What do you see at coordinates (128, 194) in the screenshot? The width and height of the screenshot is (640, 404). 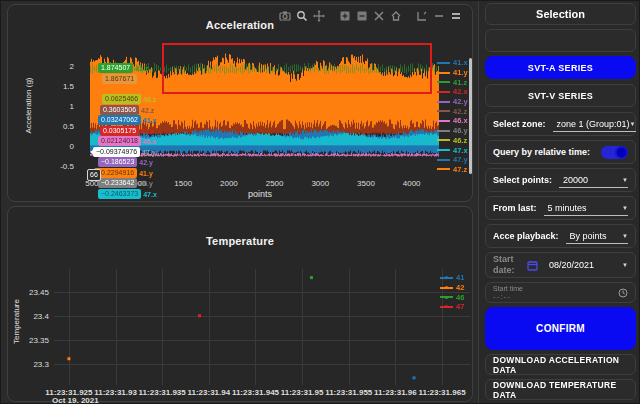 I see `hover-label-47.x: −0.246337347.x` at bounding box center [128, 194].